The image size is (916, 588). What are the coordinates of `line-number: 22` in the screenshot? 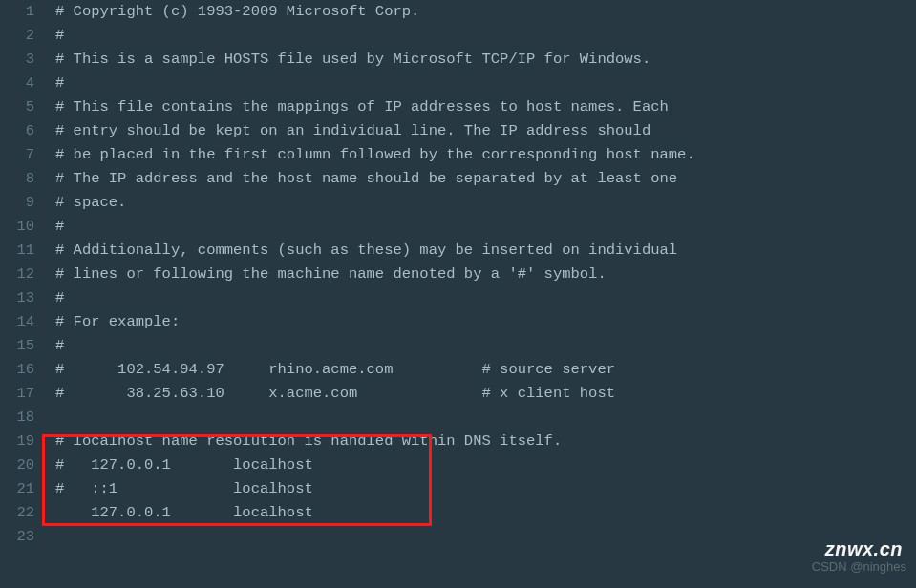 It's located at (21, 514).